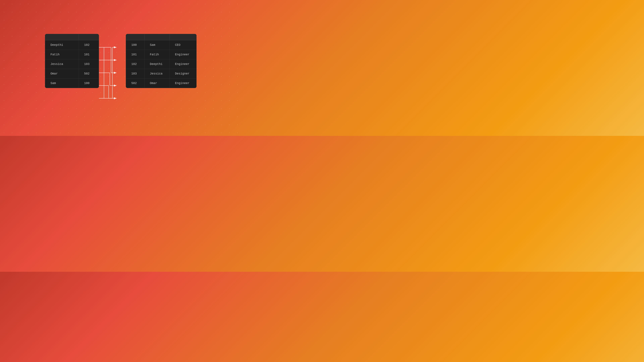 The image size is (644, 362). I want to click on table-row: Omar 502, so click(72, 74).